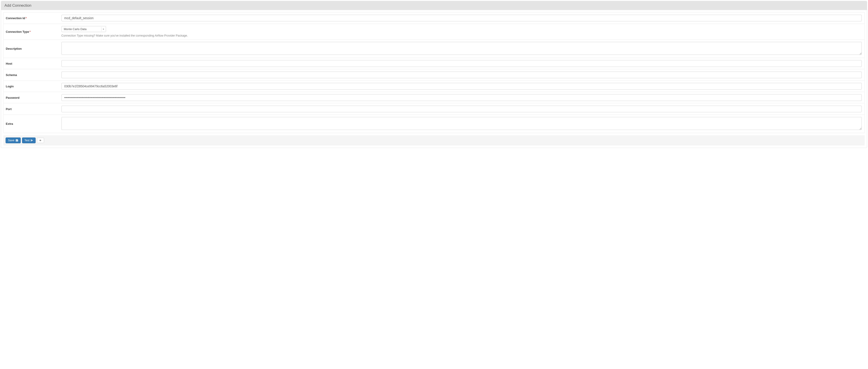 This screenshot has height=369, width=868. I want to click on footer-toolbar: Save Test, so click(434, 140).